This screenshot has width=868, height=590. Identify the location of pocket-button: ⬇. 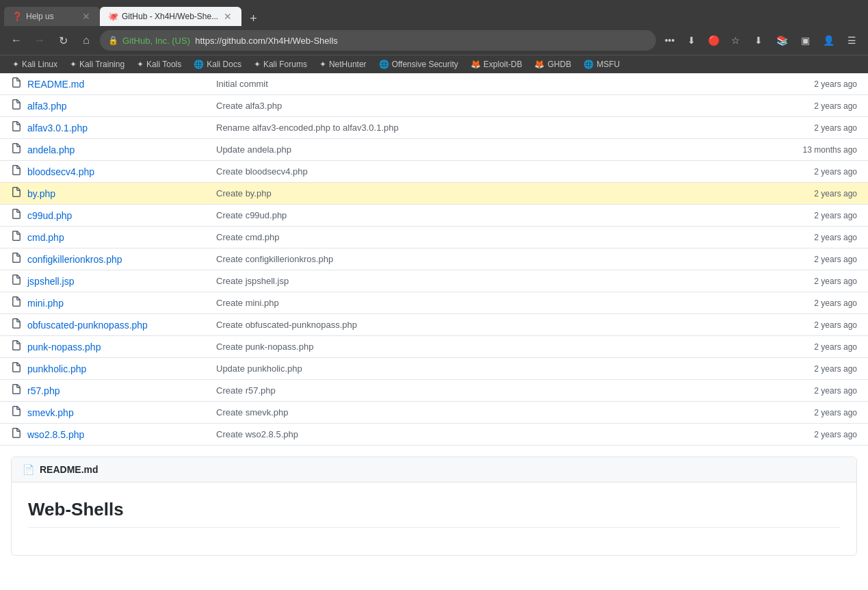
(692, 40).